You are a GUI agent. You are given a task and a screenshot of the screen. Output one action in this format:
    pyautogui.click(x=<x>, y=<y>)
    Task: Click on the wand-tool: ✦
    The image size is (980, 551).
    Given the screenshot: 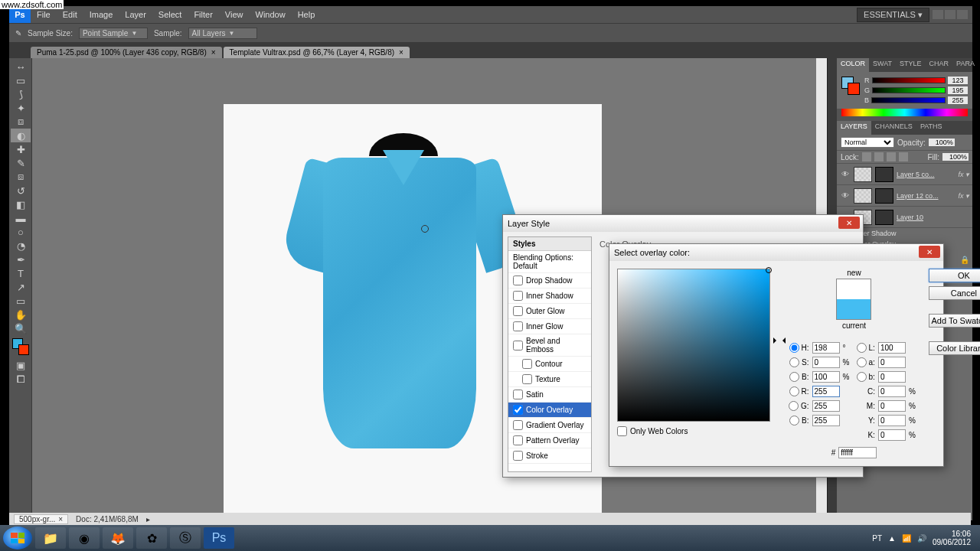 What is the action you would take?
    pyautogui.click(x=21, y=108)
    